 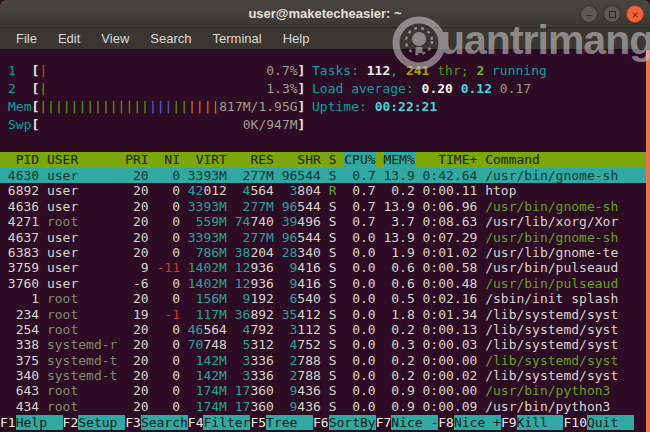 What do you see at coordinates (282, 89) in the screenshot?
I see `meter-value: 1.3%` at bounding box center [282, 89].